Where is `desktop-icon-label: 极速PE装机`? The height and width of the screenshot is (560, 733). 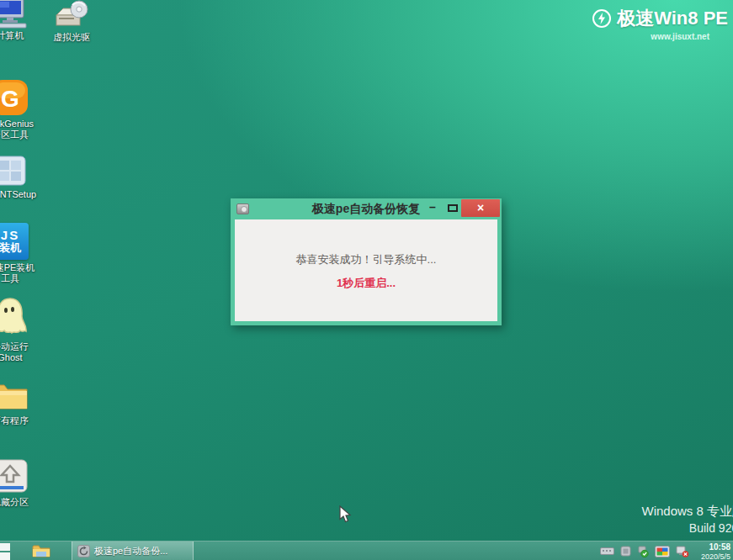
desktop-icon-label: 极速PE装机 is located at coordinates (21, 267).